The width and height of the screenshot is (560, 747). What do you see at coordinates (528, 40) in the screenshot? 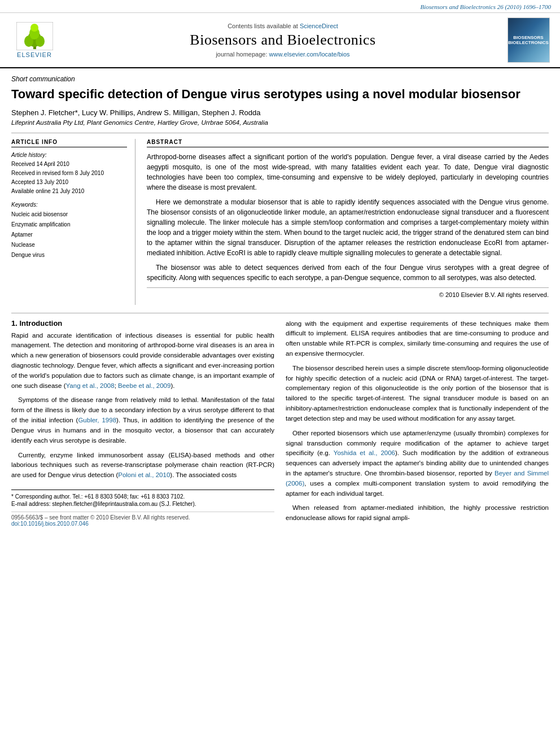
I see `journal-thumbnail: BIOSENSORS BIOELECTRONICS` at bounding box center [528, 40].